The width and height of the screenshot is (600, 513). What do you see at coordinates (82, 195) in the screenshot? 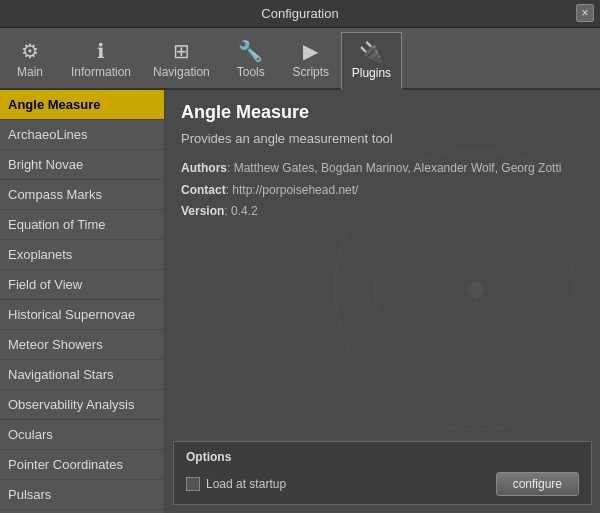
I see `sidebar-item-compass-marks: Compass Marks` at bounding box center [82, 195].